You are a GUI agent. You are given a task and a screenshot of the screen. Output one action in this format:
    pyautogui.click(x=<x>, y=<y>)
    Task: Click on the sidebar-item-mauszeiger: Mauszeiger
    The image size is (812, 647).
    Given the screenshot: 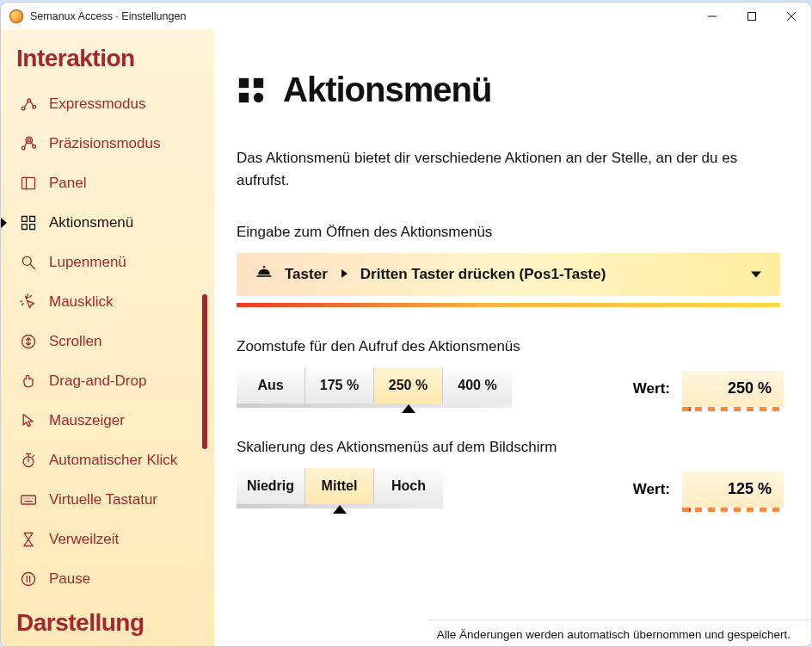 What is the action you would take?
    pyautogui.click(x=115, y=421)
    